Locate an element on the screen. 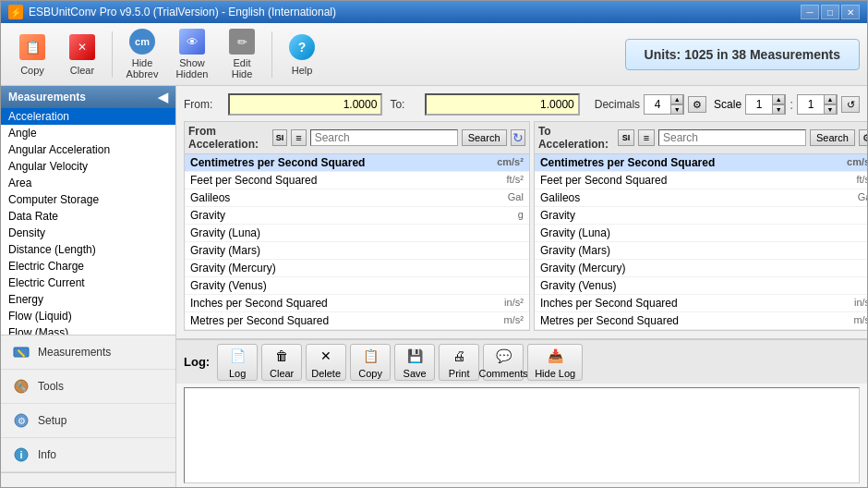 This screenshot has height=488, width=868. to-value-input is located at coordinates (502, 104).